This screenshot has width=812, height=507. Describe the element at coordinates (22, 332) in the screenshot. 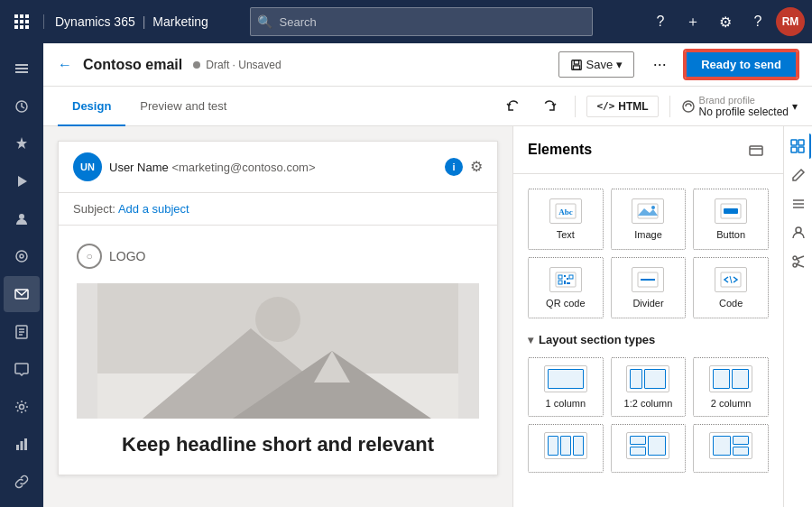

I see `sidebar-item-forms` at that location.